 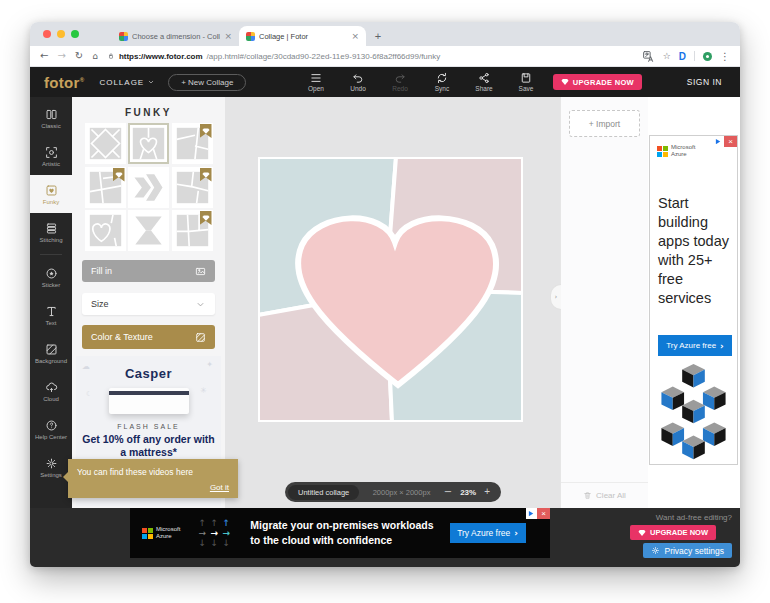 I want to click on sign-in-button: SIGN IN, so click(x=704, y=82).